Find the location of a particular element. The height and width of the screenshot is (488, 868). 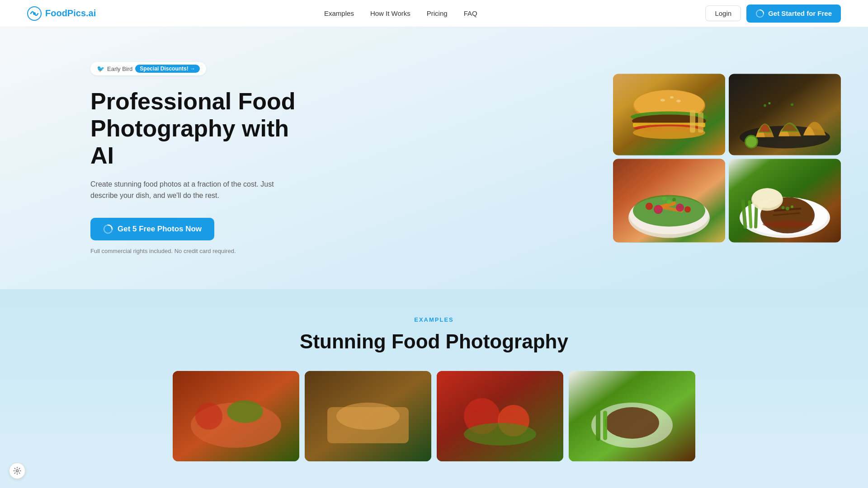

burger-illustration is located at coordinates (669, 115).